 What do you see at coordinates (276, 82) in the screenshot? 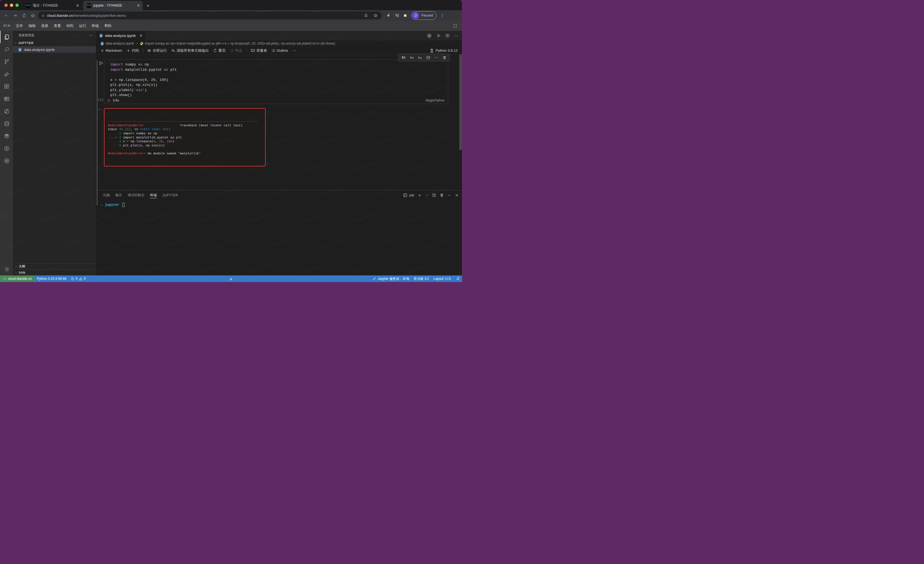
I see `cell-code-editor: import numpy as npimport matplotlib.pypl…` at bounding box center [276, 82].